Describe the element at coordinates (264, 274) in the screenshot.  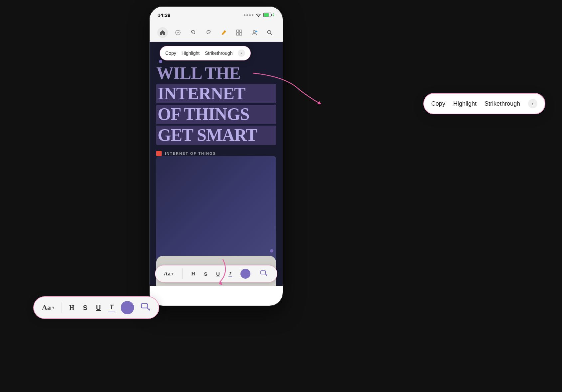
I see `select-mode-icon` at that location.